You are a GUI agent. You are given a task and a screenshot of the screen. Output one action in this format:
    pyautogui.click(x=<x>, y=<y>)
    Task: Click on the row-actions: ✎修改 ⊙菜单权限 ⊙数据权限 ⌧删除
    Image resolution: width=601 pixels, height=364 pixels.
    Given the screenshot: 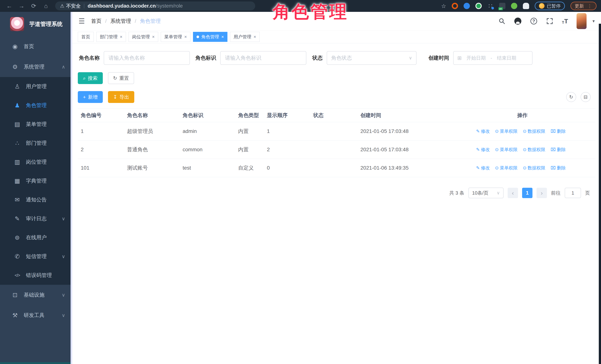 What is the action you would take?
    pyautogui.click(x=521, y=150)
    